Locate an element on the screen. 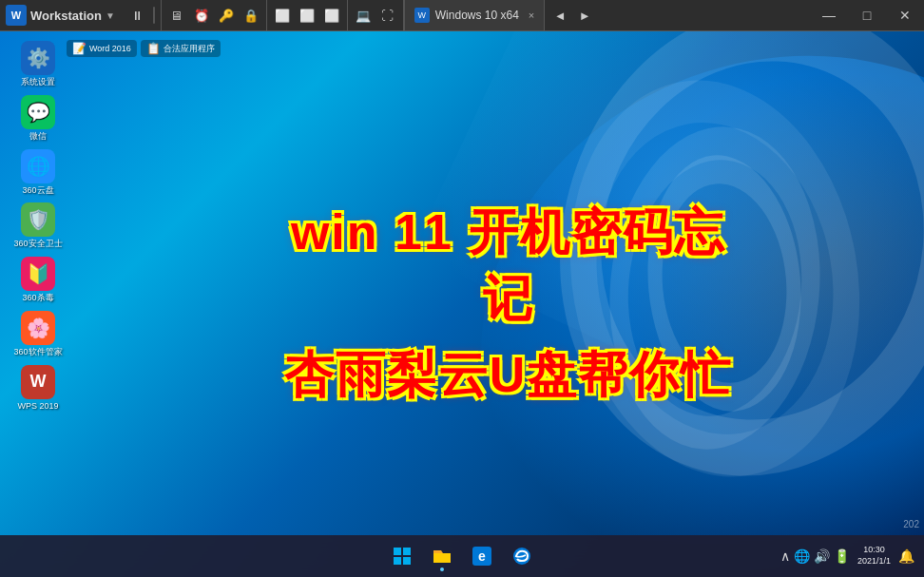  start-button is located at coordinates (402, 556).